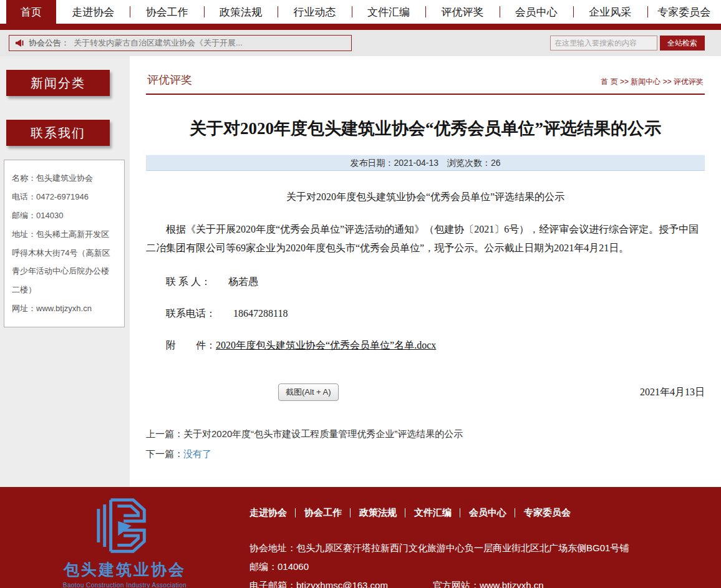  Describe the element at coordinates (243, 282) in the screenshot. I see `contact-person-value: 杨若愚` at that location.